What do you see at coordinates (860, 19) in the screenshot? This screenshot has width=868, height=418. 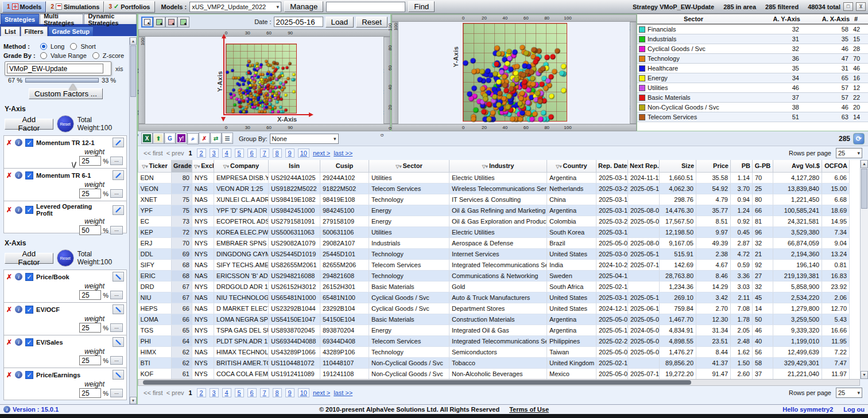 I see `col-count: #` at bounding box center [860, 19].